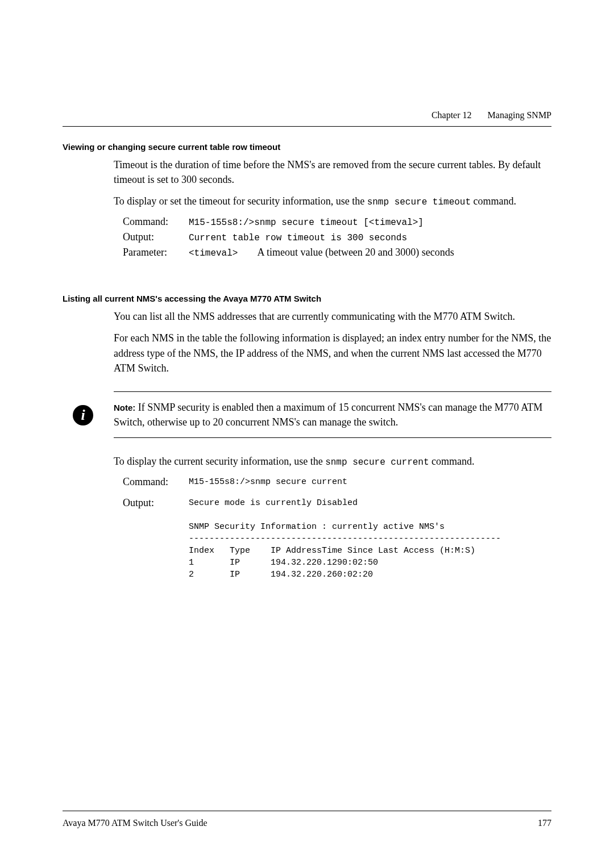 The image size is (614, 868). I want to click on footer-left: Avaya M770 ATM Switch User's Guide, so click(135, 823).